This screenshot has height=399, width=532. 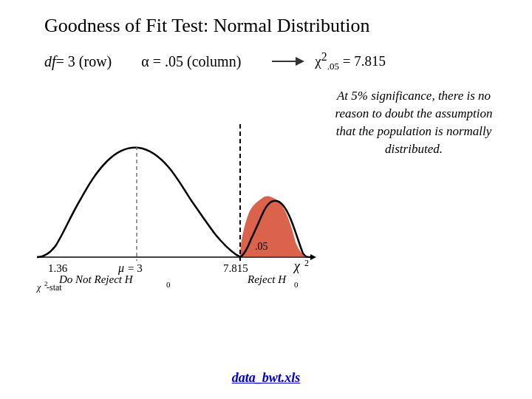 What do you see at coordinates (350, 61) in the screenshot?
I see `chi-formula: χ2.05 = 7.815` at bounding box center [350, 61].